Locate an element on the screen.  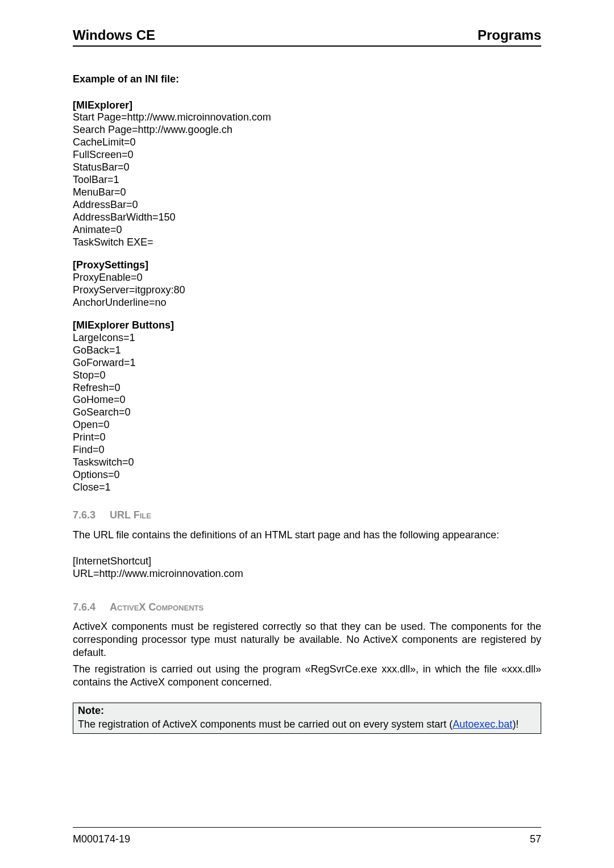
ini-line: Options=0 is located at coordinates (307, 475).